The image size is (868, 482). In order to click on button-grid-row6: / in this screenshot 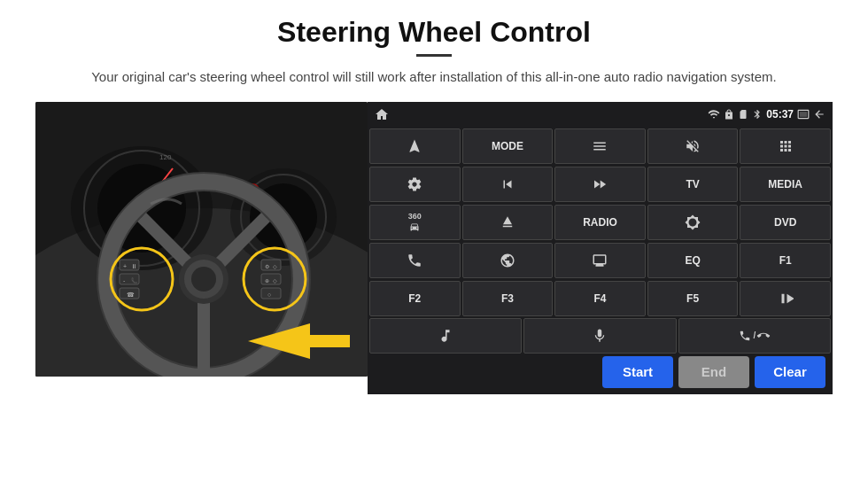, I will do `click(601, 337)`.